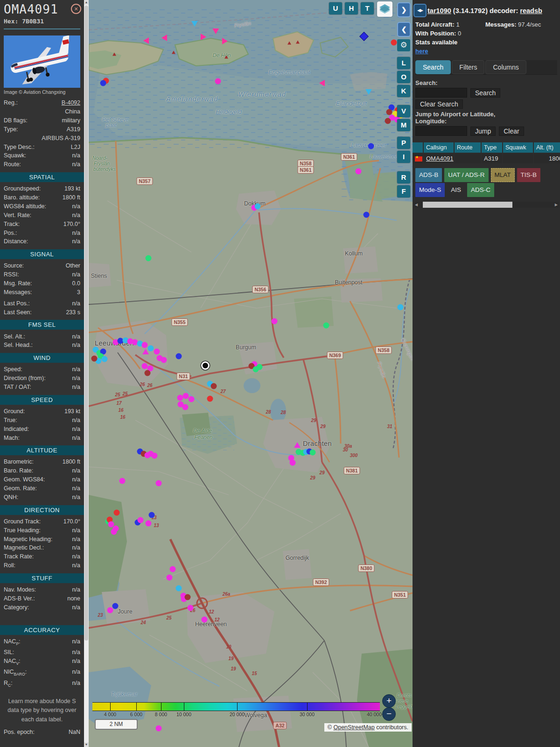 The height and width of the screenshot is (747, 560). Describe the element at coordinates (503, 175) in the screenshot. I see `legend-mlat: MLAT` at that location.